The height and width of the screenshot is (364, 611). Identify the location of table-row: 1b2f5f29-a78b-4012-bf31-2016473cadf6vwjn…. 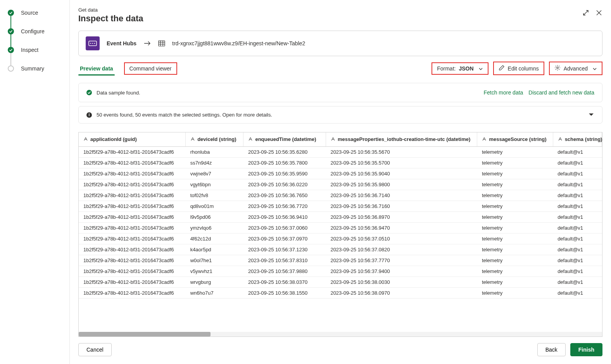
(340, 174).